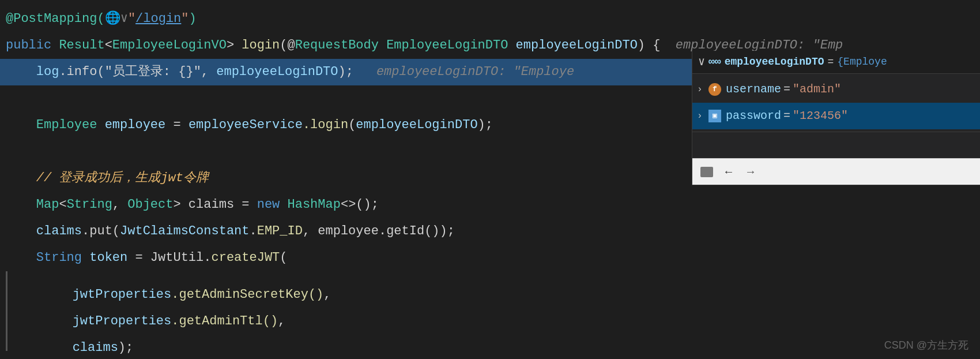 This screenshot has height=359, width=980. Describe the element at coordinates (246, 125) in the screenshot. I see `token: employeeService` at that location.